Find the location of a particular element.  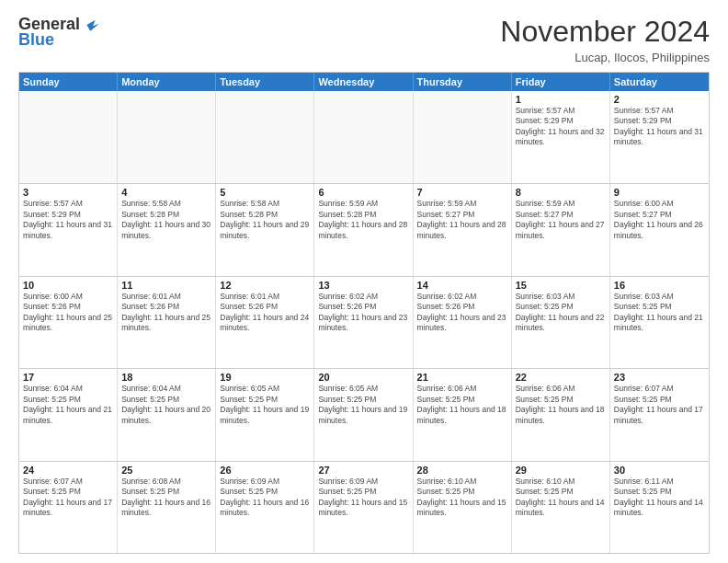

calendar-header-saturday: Saturday is located at coordinates (660, 82).